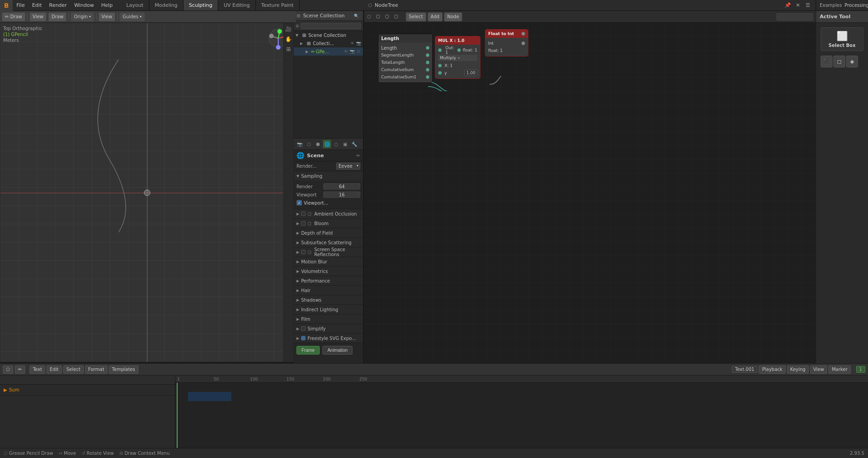 This screenshot has width=868, height=458. I want to click on volumetrics-header: ▶ Volumetrics, so click(328, 271).